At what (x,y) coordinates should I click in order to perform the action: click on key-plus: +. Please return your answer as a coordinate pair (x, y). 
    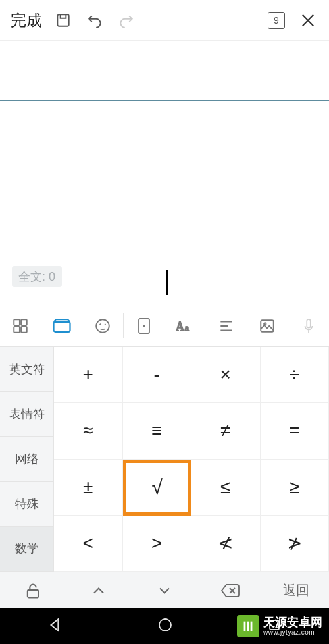
    Looking at the image, I should click on (88, 375).